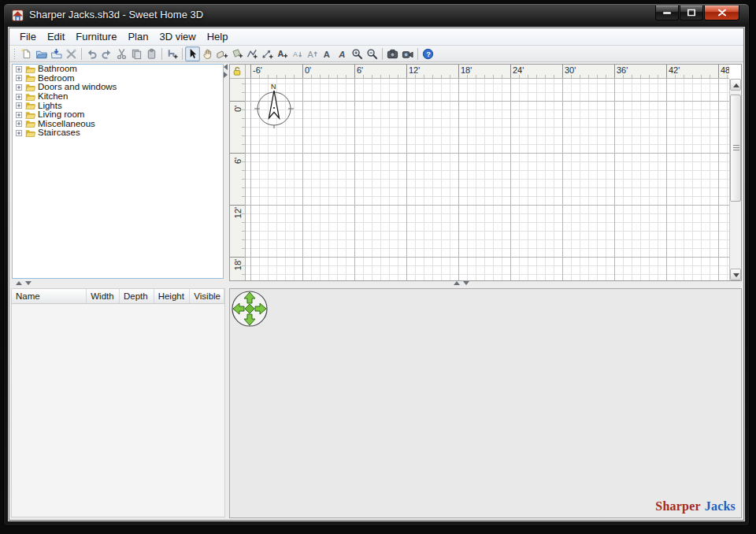 This screenshot has width=756, height=534. What do you see at coordinates (57, 54) in the screenshot?
I see `save-button` at bounding box center [57, 54].